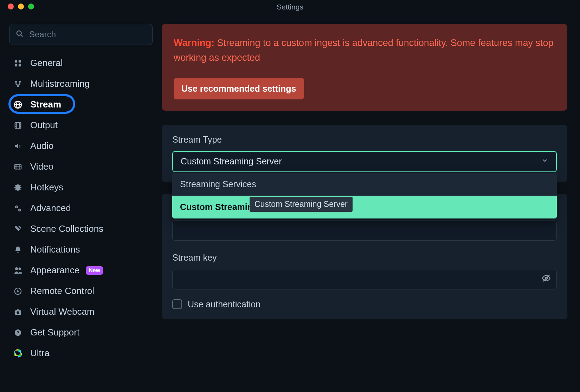  I want to click on search-input, so click(87, 34).